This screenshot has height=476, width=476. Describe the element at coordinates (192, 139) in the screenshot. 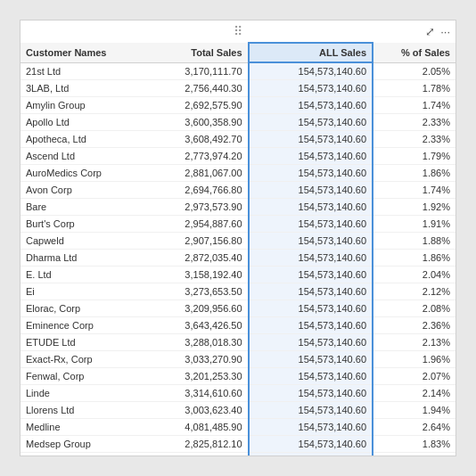

I see `cell-total-sales: 3,608,492.70` at that location.